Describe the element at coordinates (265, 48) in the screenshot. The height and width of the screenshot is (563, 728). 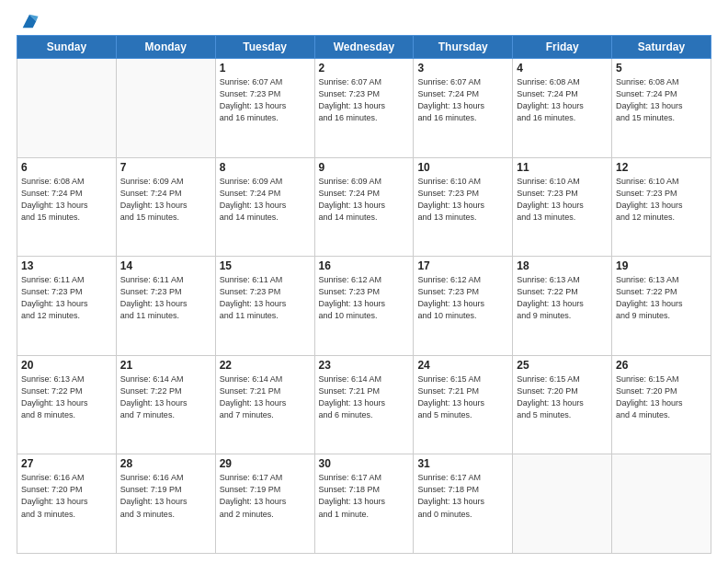
I see `weekday-header-tuesday: Tuesday` at that location.